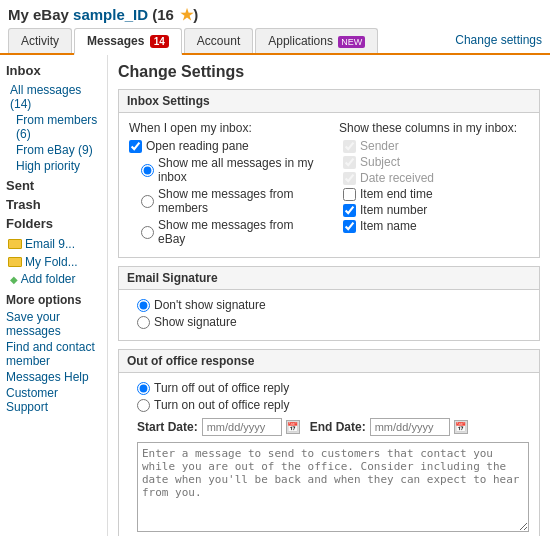 Image resolution: width=550 pixels, height=536 pixels. Describe the element at coordinates (210, 305) in the screenshot. I see `sig-dont-show-label: Don't show signature` at that location.